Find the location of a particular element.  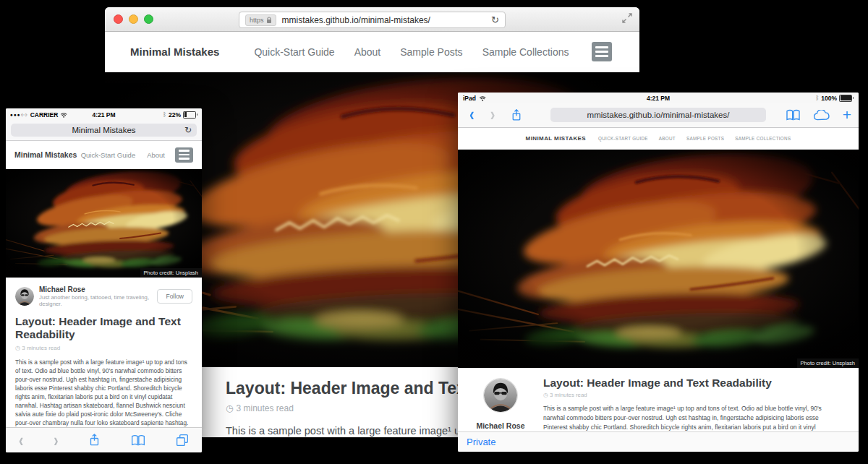

nav-item-sample-posts: SAMPLE POSTS is located at coordinates (705, 139).